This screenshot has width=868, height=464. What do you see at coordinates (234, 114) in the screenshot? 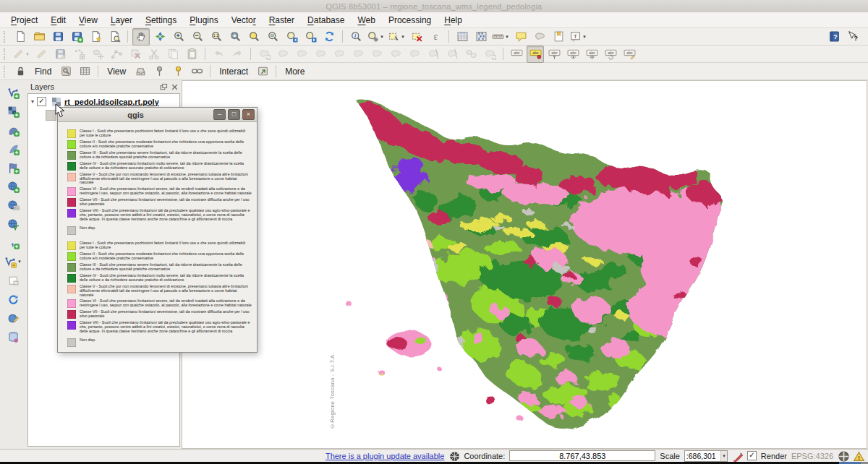
I see `dialog-maximize-button: □` at bounding box center [234, 114].